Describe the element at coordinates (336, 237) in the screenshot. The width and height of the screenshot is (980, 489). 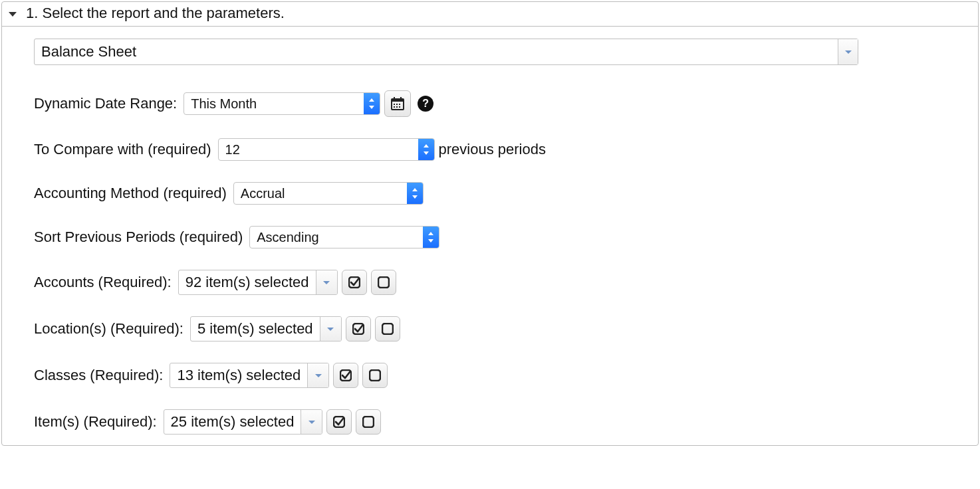
I see `sort-periods-value: Ascending` at that location.